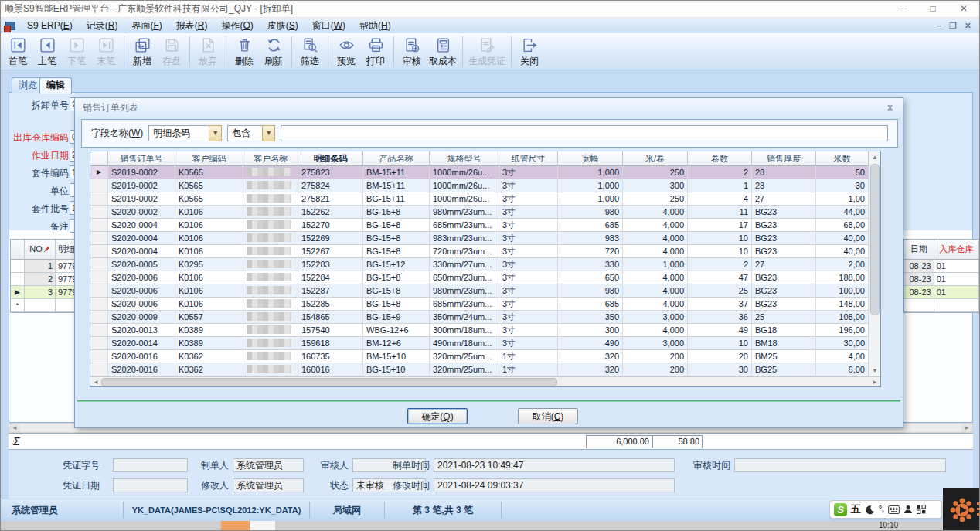  I want to click on column-header-销售厚度: 销售厚度, so click(784, 159).